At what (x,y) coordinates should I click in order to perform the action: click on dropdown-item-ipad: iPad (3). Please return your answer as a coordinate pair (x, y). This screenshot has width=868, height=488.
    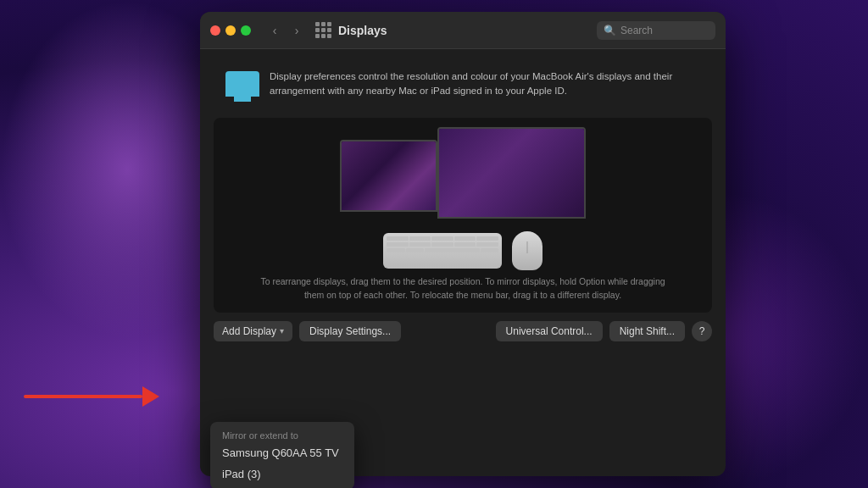
    Looking at the image, I should click on (282, 474).